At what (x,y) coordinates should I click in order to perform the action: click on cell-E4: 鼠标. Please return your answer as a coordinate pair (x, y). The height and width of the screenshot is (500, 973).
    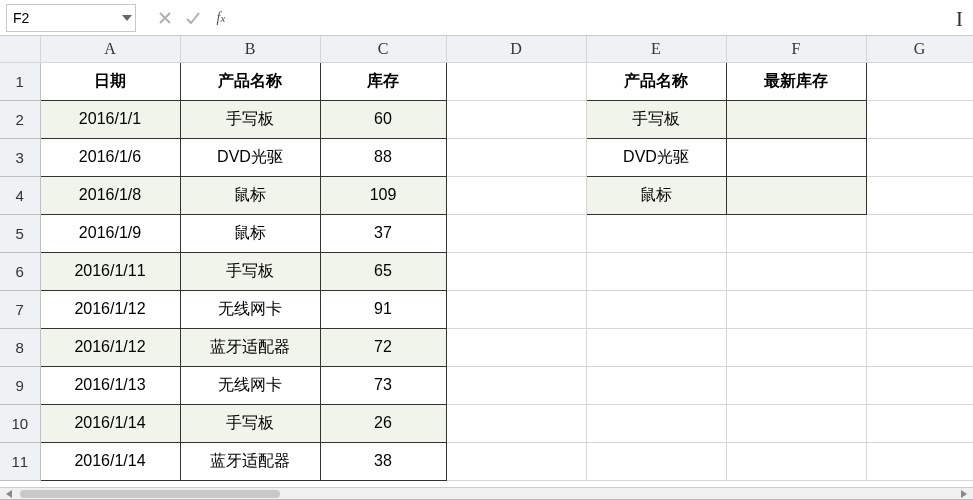
    Looking at the image, I should click on (656, 195).